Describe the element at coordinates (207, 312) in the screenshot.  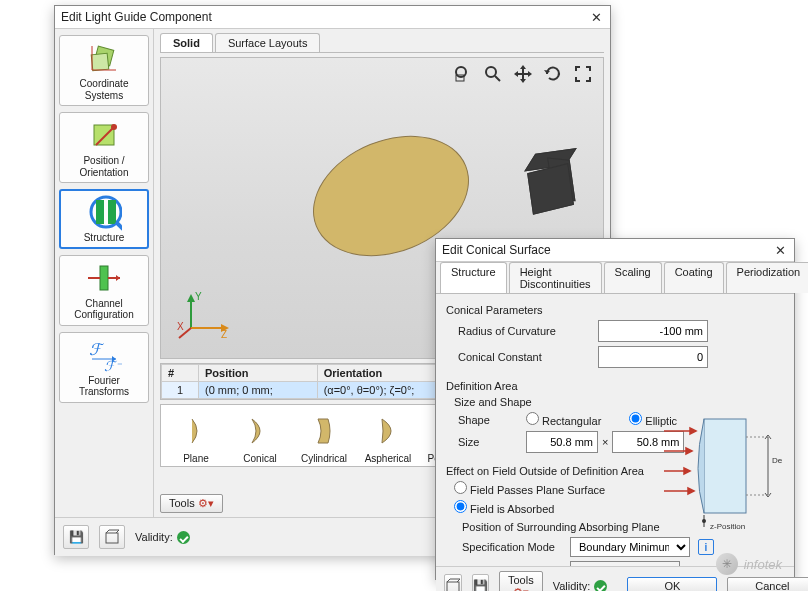
I see `axes-triad-icon: YZX` at that location.